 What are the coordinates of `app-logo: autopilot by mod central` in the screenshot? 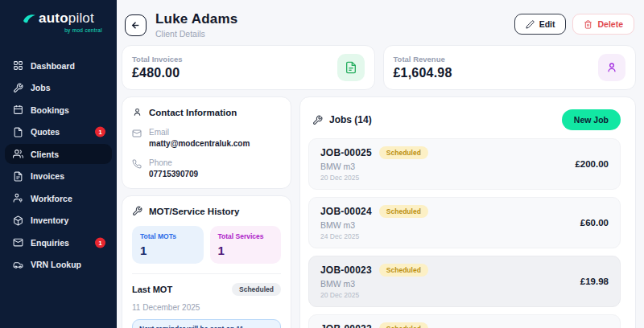 It's located at (58, 19).